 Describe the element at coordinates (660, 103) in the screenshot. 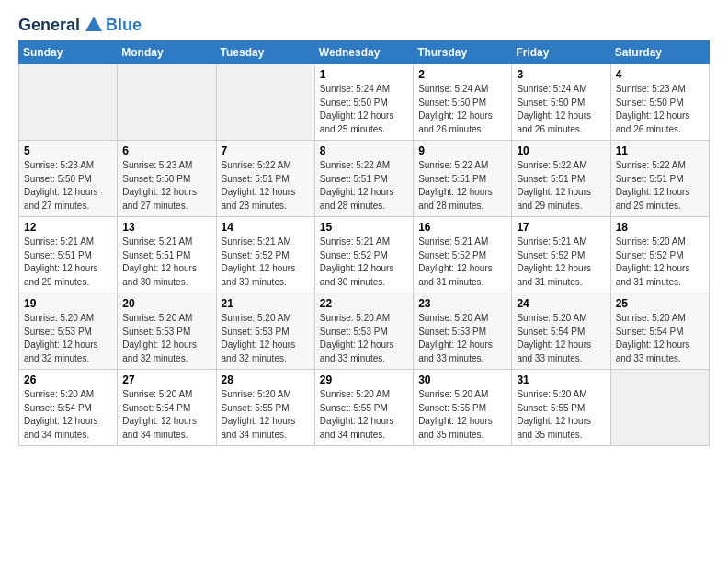

I see `day-cell: 4Sunrise: 5:23 AMSunset: 5:50 PMDaylight…` at that location.